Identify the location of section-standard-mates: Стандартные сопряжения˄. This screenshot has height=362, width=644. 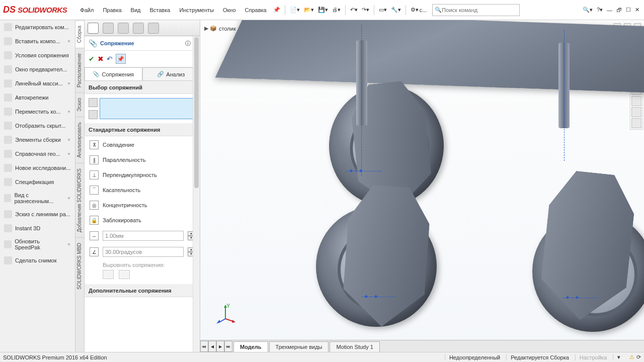
(142, 130).